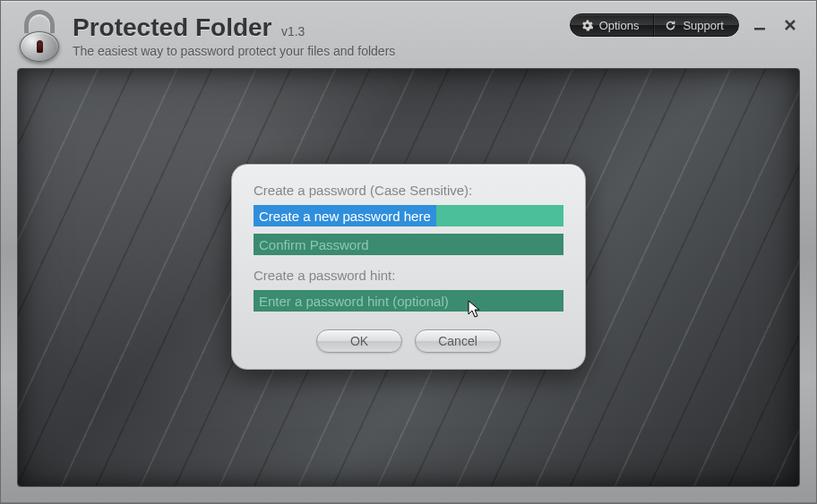  I want to click on options-button: Options, so click(613, 25).